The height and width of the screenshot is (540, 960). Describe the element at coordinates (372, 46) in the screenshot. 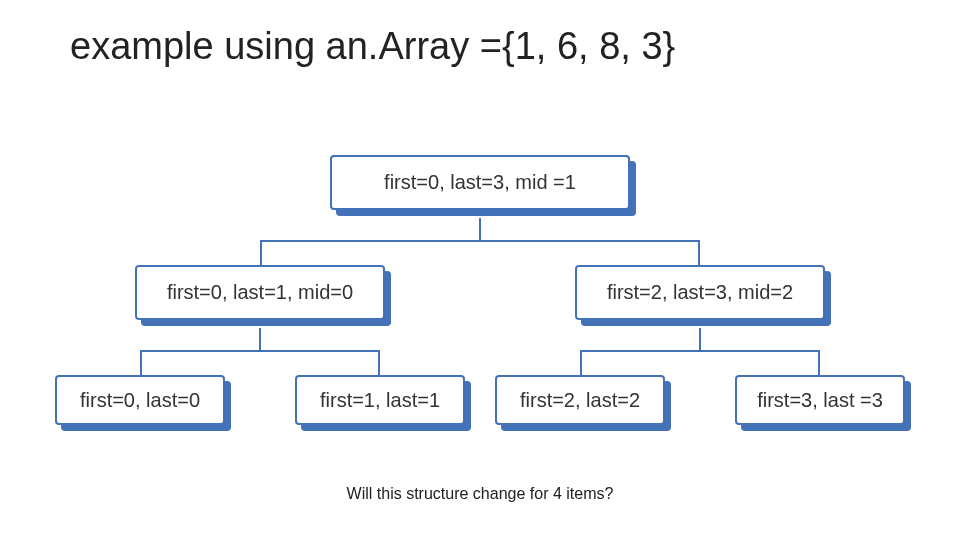

I see `slide-title: example using an.Array ={1, 6, 8, 3}` at that location.